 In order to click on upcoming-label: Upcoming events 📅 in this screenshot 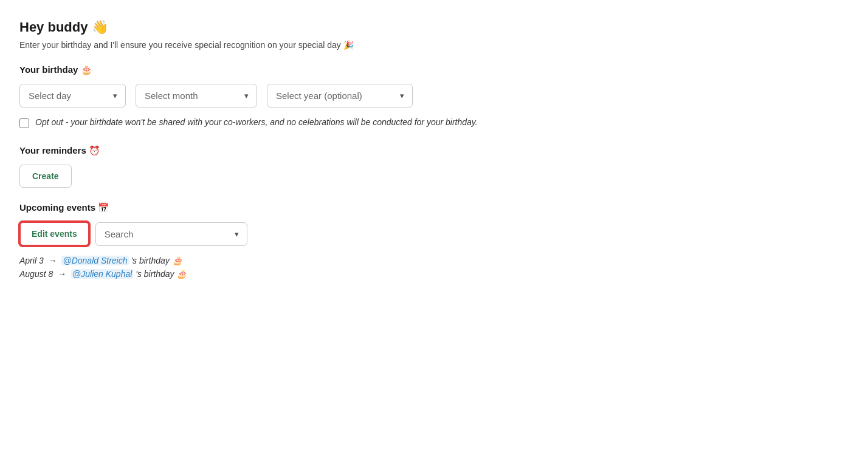, I will do `click(434, 208)`.